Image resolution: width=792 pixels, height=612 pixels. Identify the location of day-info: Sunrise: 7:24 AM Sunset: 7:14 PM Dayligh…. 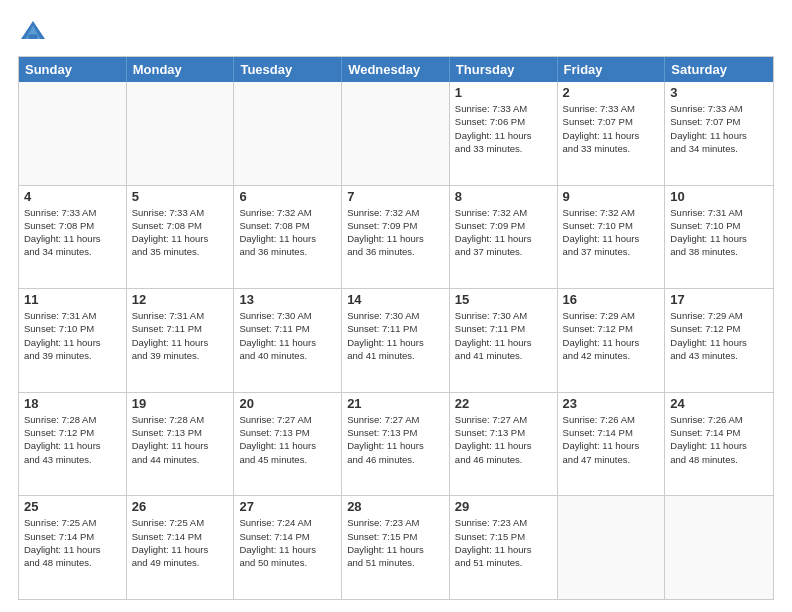
(288, 542).